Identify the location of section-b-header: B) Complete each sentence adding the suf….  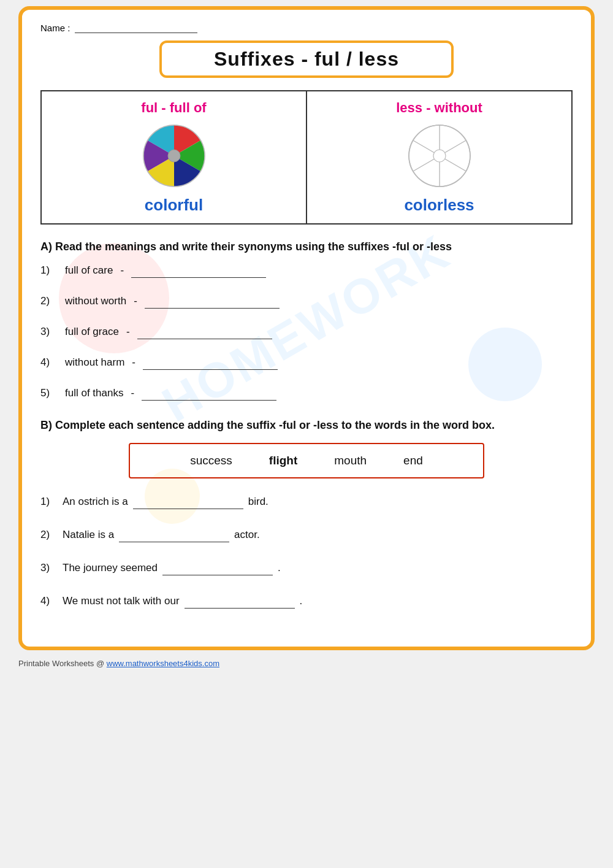
(306, 426).